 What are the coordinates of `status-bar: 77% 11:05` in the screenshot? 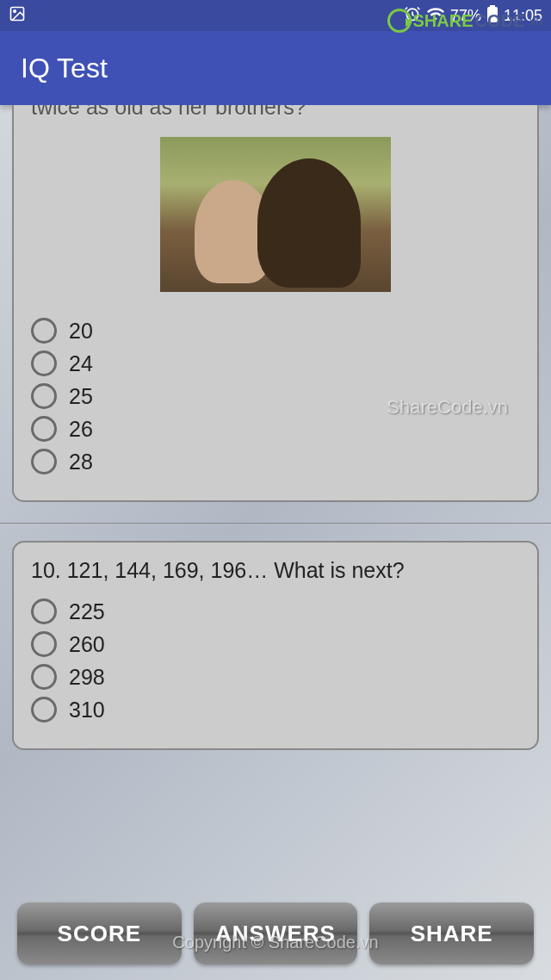 It's located at (276, 16).